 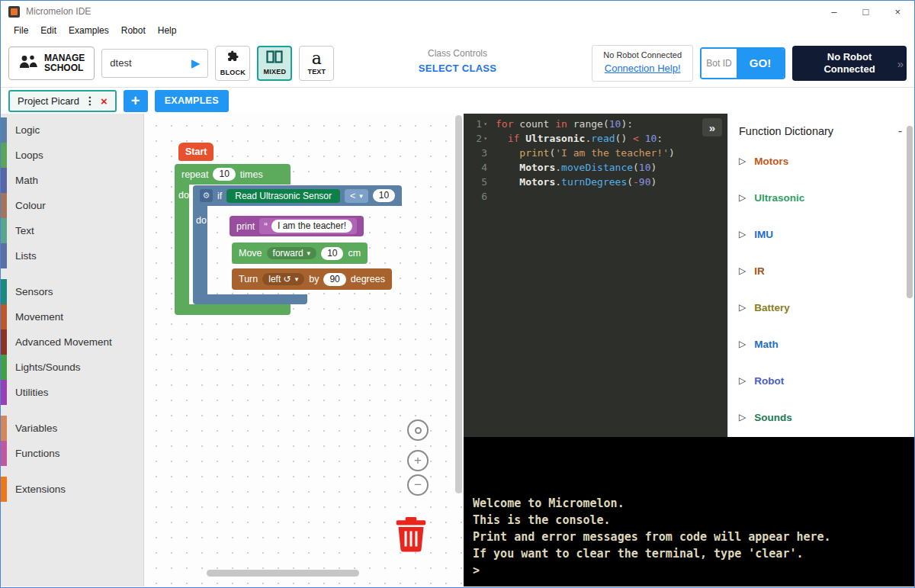 I want to click on dictionary-item: ▷ Battery, so click(x=821, y=307).